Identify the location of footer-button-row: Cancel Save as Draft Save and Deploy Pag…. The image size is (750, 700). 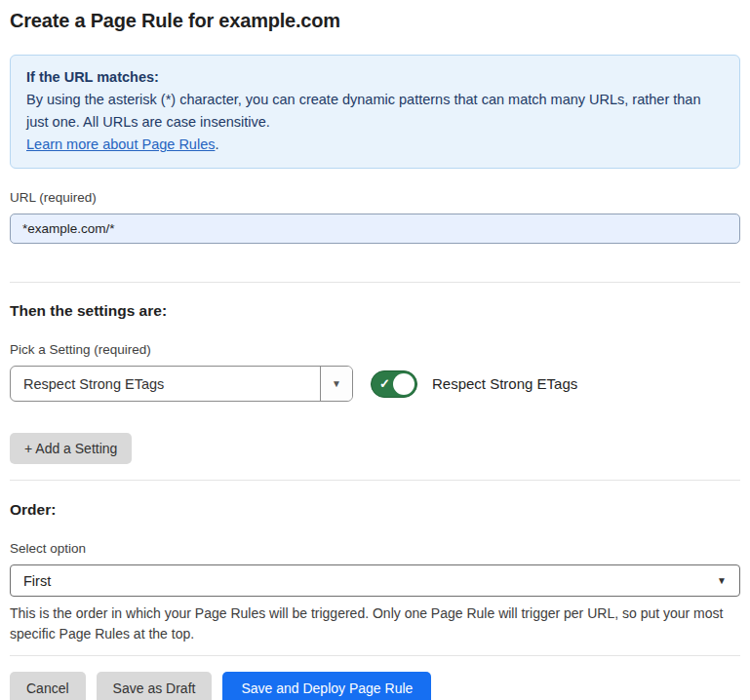
(375, 686).